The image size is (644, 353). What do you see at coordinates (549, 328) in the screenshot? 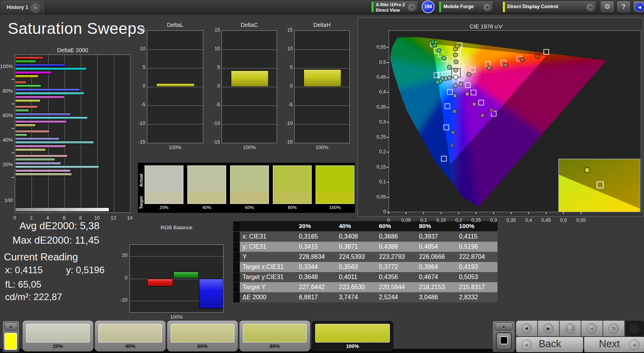
I see `play-button: ▶` at bounding box center [549, 328].